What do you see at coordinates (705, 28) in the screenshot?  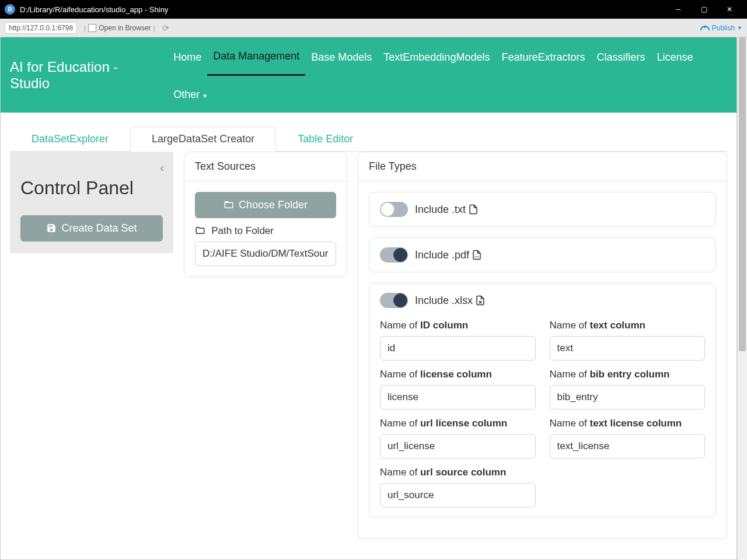 I see `publish-icon` at bounding box center [705, 28].